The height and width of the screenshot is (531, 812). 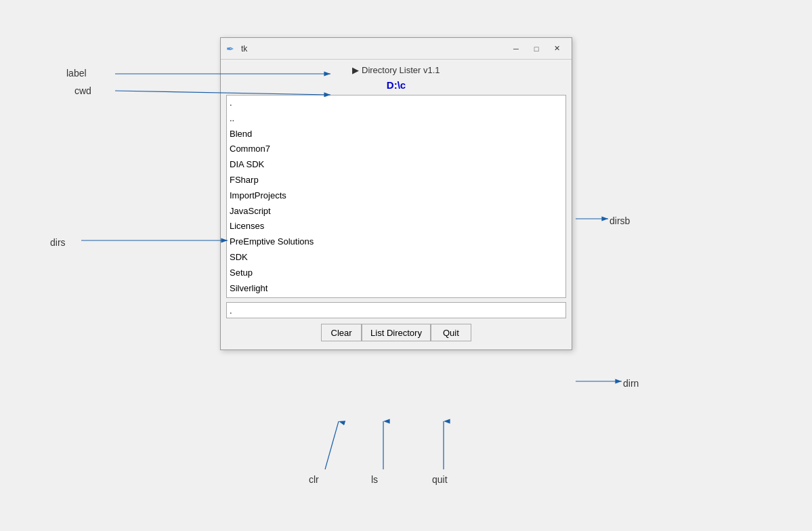 I want to click on list-item: Setup, so click(x=396, y=274).